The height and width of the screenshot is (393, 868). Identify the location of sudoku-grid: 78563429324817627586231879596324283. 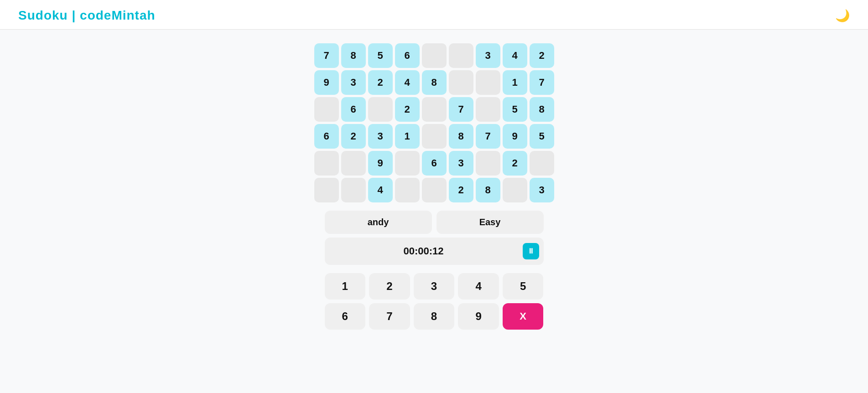
(434, 123).